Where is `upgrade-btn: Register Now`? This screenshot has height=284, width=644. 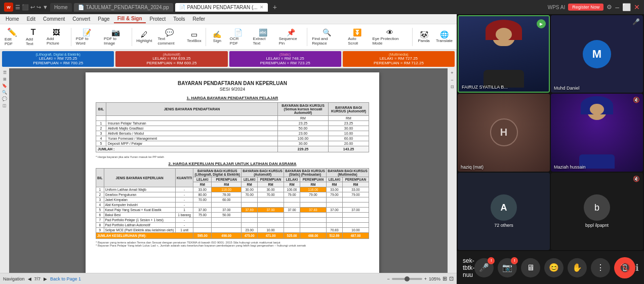 upgrade-btn: Register Now is located at coordinates (586, 7).